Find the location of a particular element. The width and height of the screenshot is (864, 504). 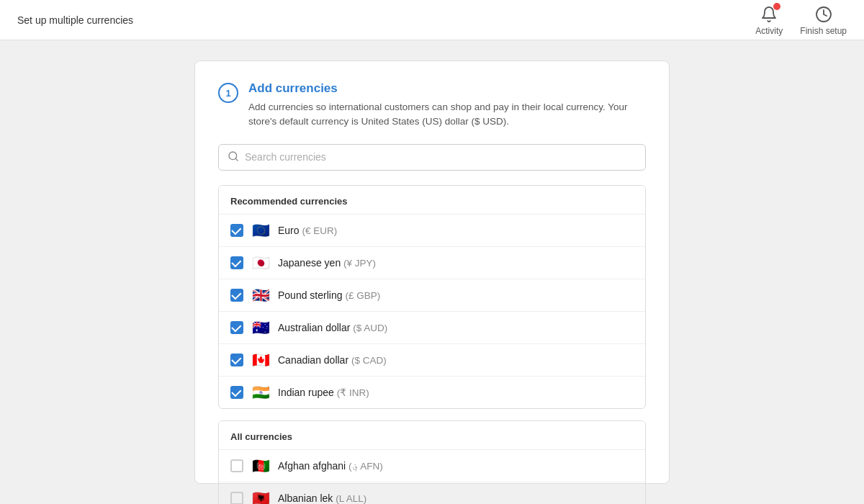

currency-code: ($ AUD) is located at coordinates (370, 328).